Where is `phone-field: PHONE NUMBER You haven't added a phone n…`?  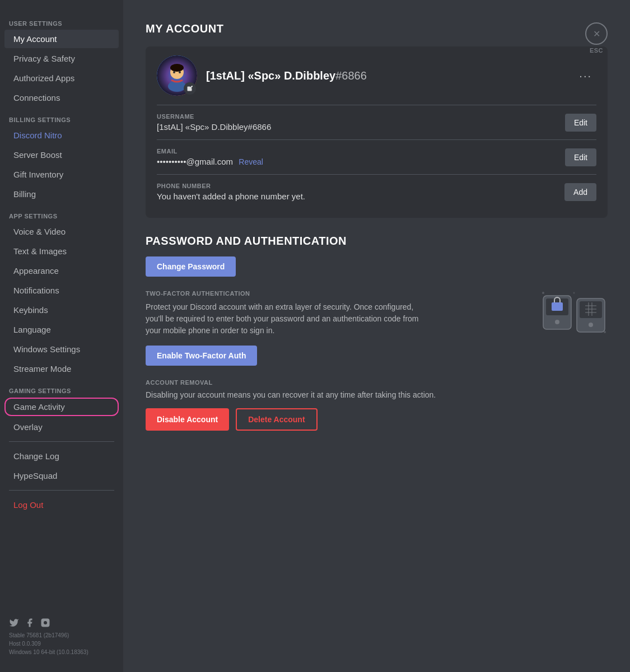
phone-field: PHONE NUMBER You haven't added a phone n… is located at coordinates (231, 192).